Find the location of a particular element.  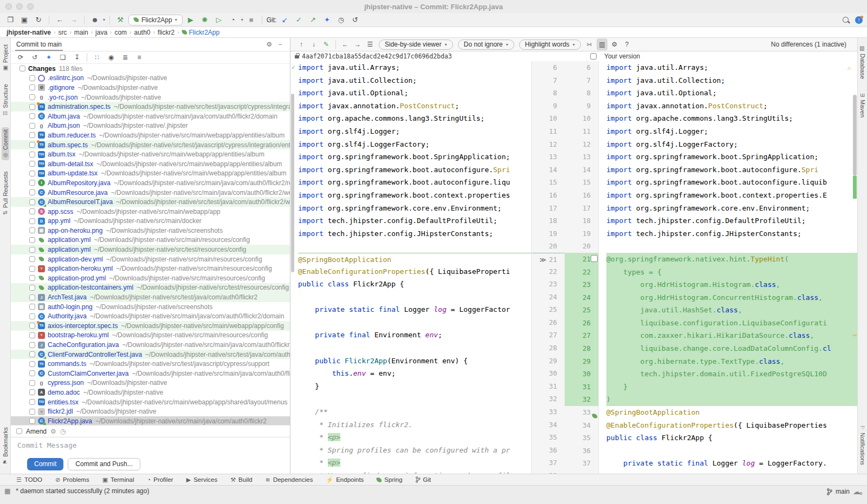

list-item: application.yml~/Downloads/jhipster-nati… is located at coordinates (151, 250).